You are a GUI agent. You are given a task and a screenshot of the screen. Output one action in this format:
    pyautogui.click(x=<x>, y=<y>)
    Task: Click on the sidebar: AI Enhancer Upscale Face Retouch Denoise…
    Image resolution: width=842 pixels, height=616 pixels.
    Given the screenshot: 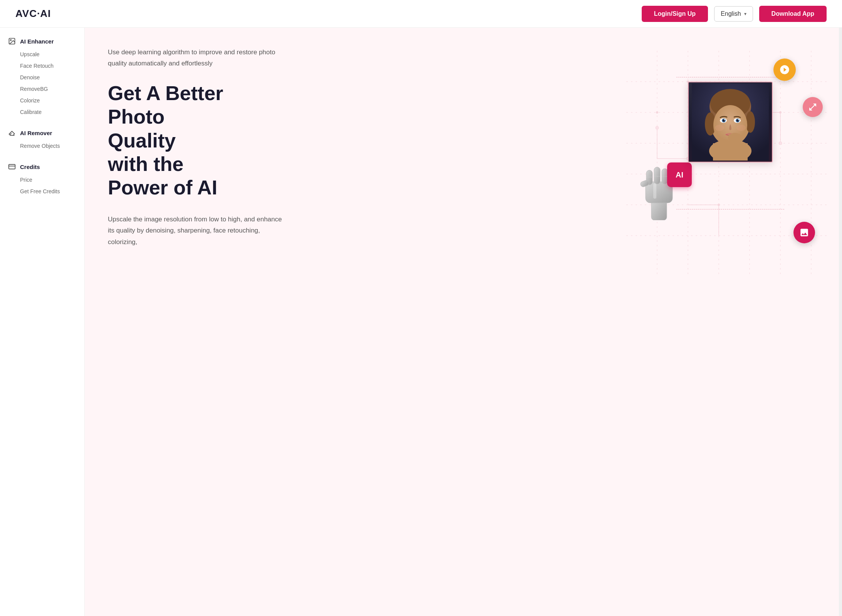 What is the action you would take?
    pyautogui.click(x=42, y=322)
    